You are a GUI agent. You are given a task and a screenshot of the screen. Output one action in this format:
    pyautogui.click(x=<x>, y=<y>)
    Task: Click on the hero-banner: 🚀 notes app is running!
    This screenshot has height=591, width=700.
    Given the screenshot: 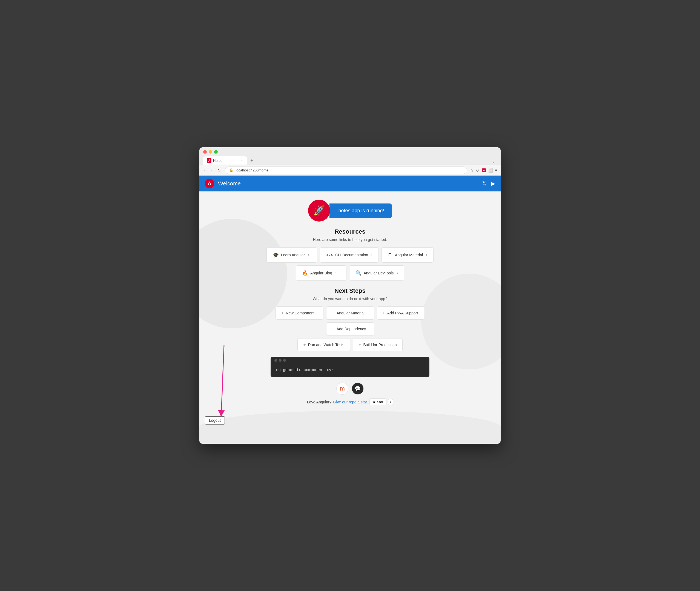 What is the action you would take?
    pyautogui.click(x=350, y=210)
    